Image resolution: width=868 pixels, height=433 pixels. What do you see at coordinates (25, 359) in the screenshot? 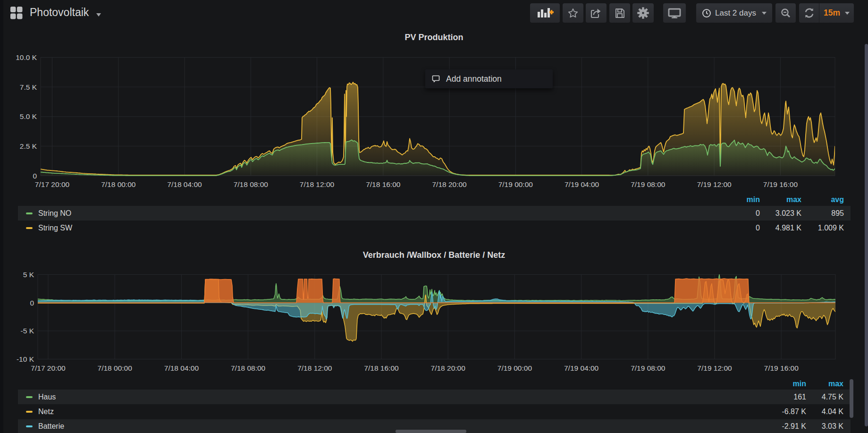
I see `svg-text: -10 K` at bounding box center [25, 359].